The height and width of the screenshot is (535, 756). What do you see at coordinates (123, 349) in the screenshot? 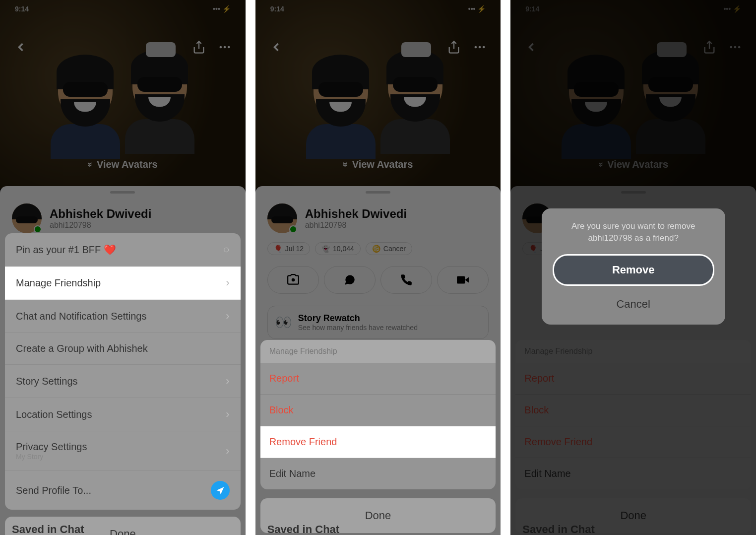
I see `create-group-item: Create a Group with Abhishek` at bounding box center [123, 349].